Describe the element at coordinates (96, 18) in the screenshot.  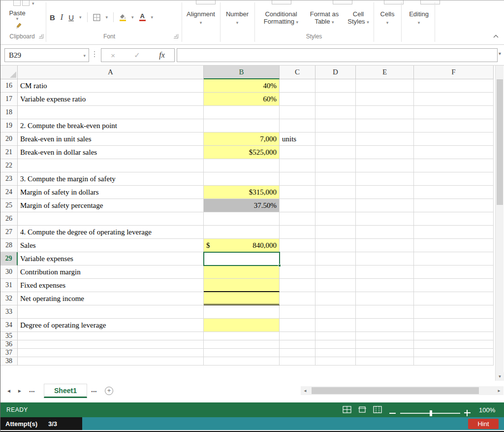
I see `borders-icon` at that location.